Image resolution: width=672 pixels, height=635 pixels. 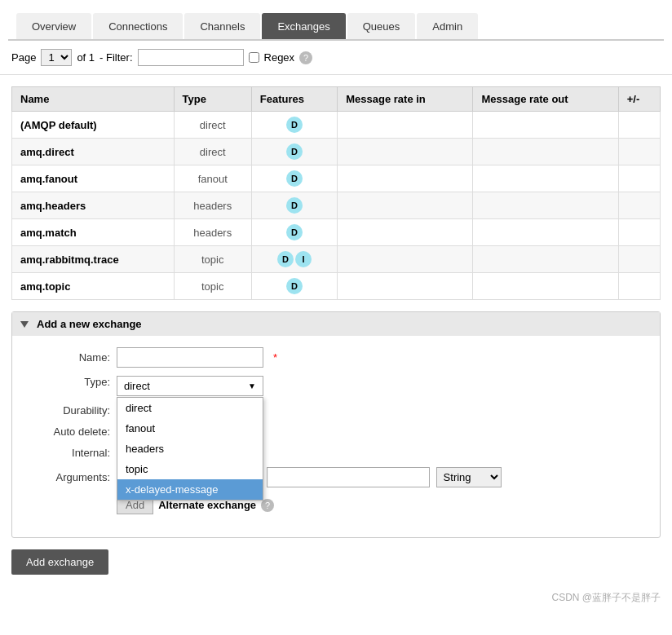 What do you see at coordinates (69, 478) in the screenshot?
I see `arguments-label: Arguments:` at bounding box center [69, 478].